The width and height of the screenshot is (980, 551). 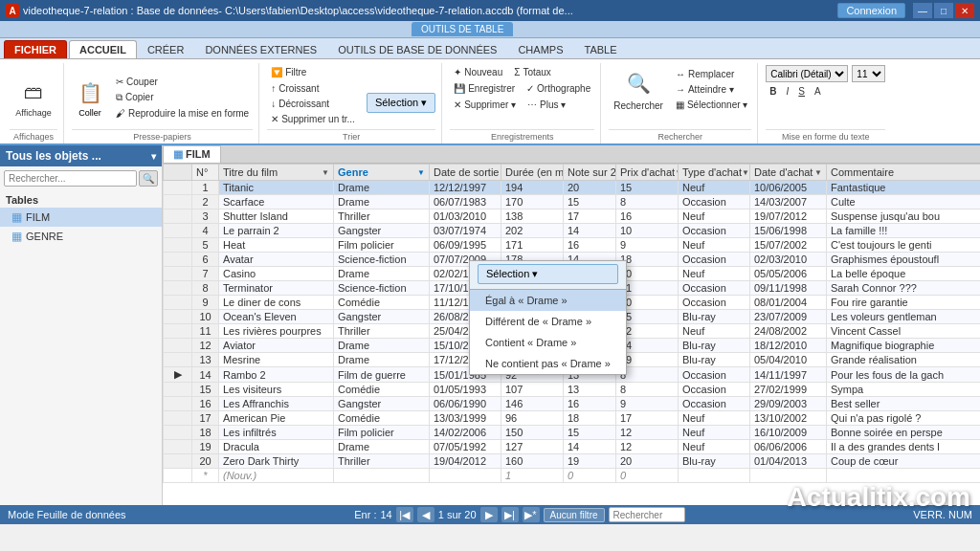 What do you see at coordinates (490, 11) in the screenshot?
I see `title-bar: A videotheque-7-relation : Base de donné…` at bounding box center [490, 11].